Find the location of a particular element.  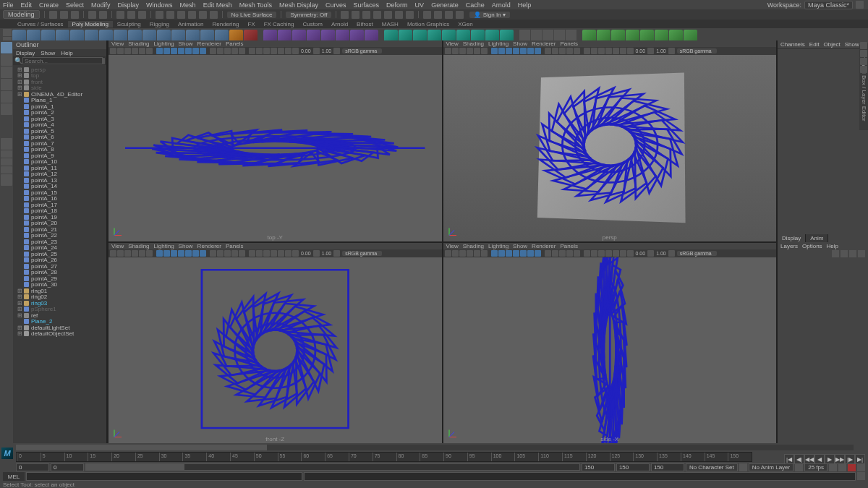

auto-key-icon is located at coordinates (842, 467).